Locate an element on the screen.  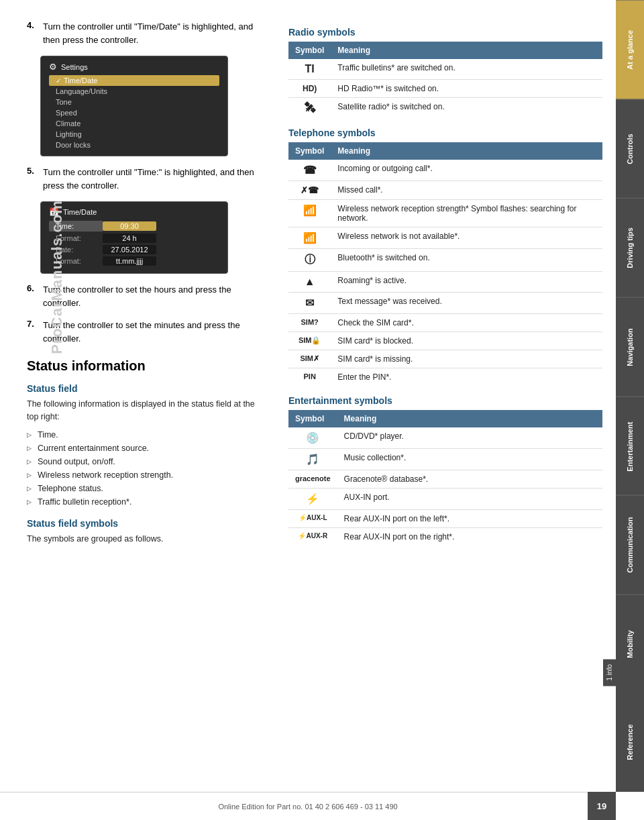
sidebar: At a glance Controls Driving tips Naviga… is located at coordinates (630, 396).